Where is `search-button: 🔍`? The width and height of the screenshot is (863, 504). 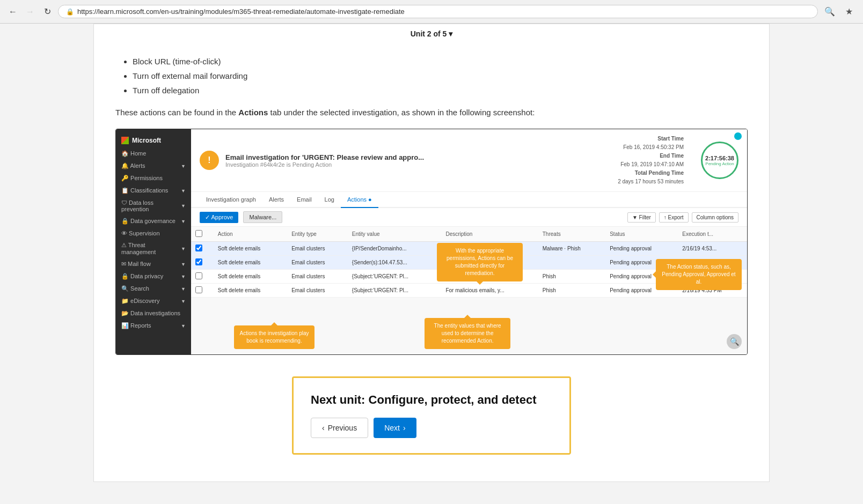
search-button: 🔍 is located at coordinates (830, 12).